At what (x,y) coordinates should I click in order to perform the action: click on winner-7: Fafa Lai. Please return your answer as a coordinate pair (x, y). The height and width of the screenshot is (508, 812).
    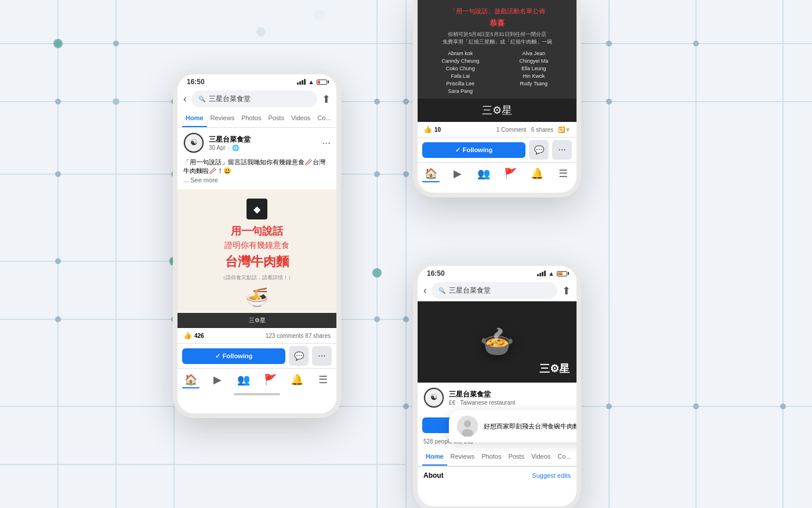
    Looking at the image, I should click on (461, 76).